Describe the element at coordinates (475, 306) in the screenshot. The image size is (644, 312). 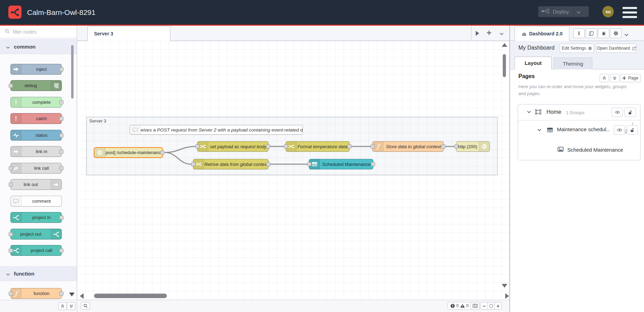
I see `minimap-toggle-button` at that location.